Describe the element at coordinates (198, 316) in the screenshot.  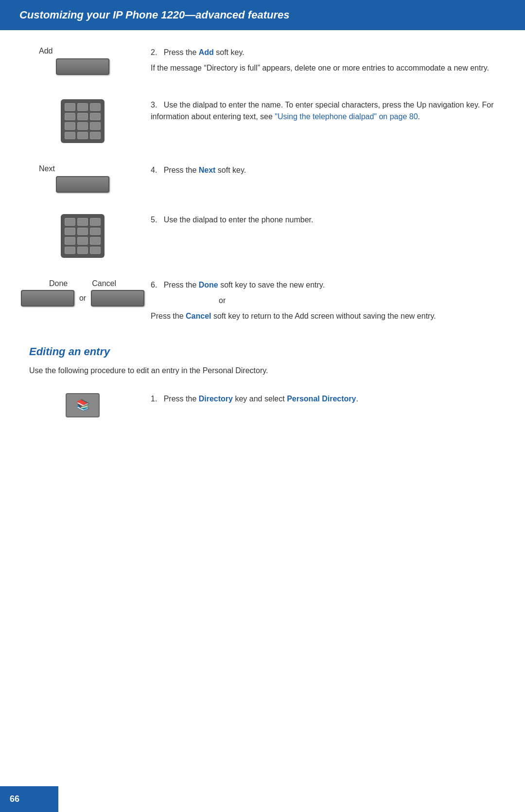
I see `cancel-link: Cancel` at that location.